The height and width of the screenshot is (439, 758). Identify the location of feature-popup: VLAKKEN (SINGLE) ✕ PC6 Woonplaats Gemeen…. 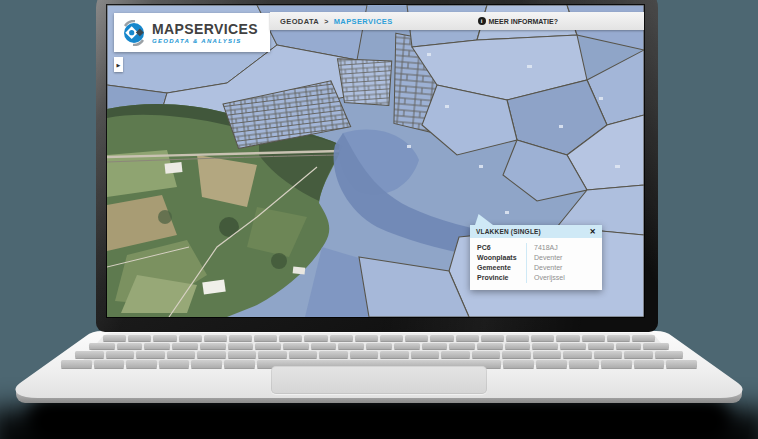
(536, 258).